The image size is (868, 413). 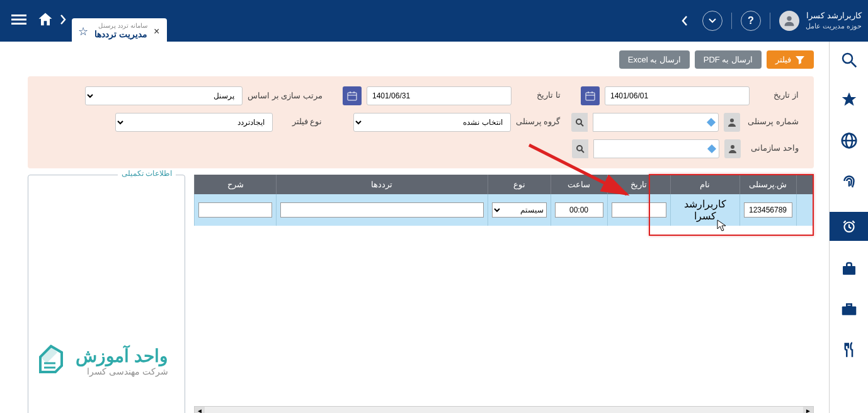 What do you see at coordinates (677, 96) in the screenshot?
I see `from-date-input` at bounding box center [677, 96].